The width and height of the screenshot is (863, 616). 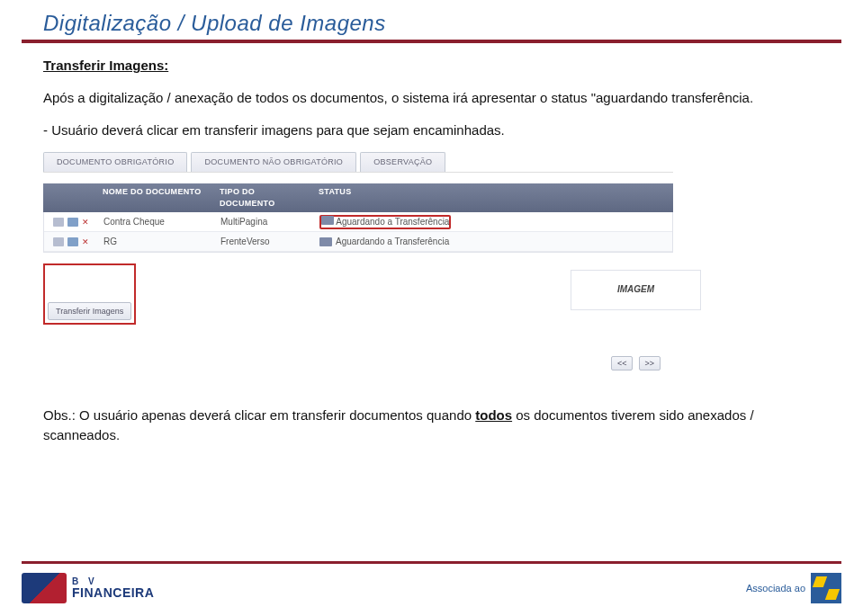 I want to click on col-name: NOME DO DOCUMENTO, so click(x=156, y=198).